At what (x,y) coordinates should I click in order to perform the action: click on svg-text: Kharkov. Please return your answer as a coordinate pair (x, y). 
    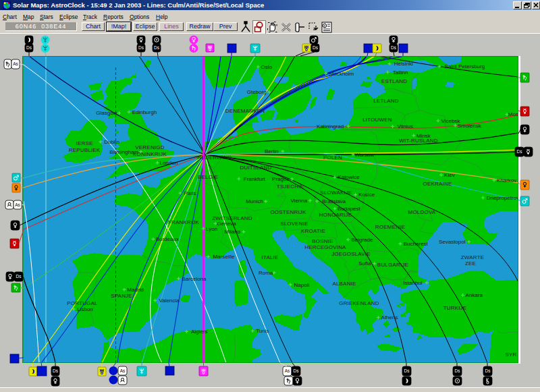
    Looking at the image, I should click on (506, 181).